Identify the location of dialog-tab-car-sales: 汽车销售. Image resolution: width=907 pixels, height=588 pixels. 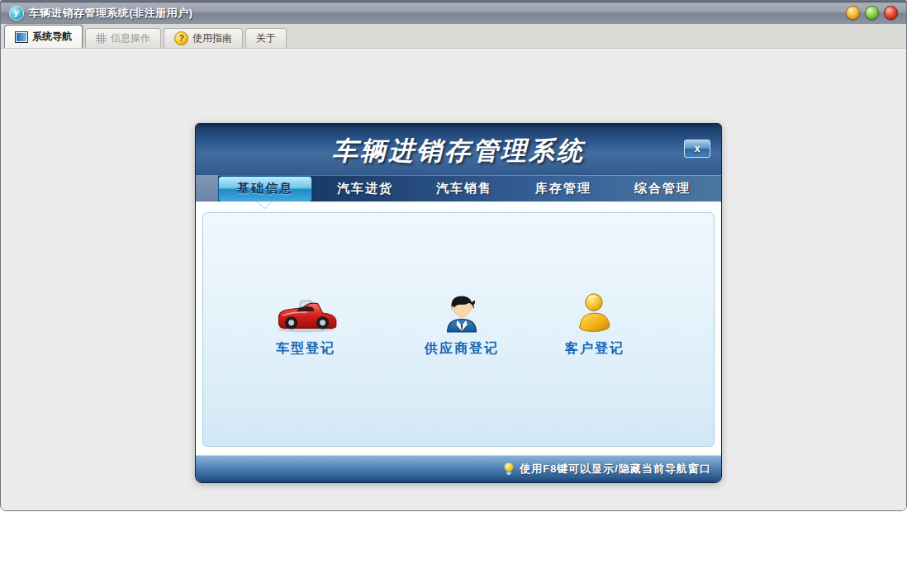
(464, 188).